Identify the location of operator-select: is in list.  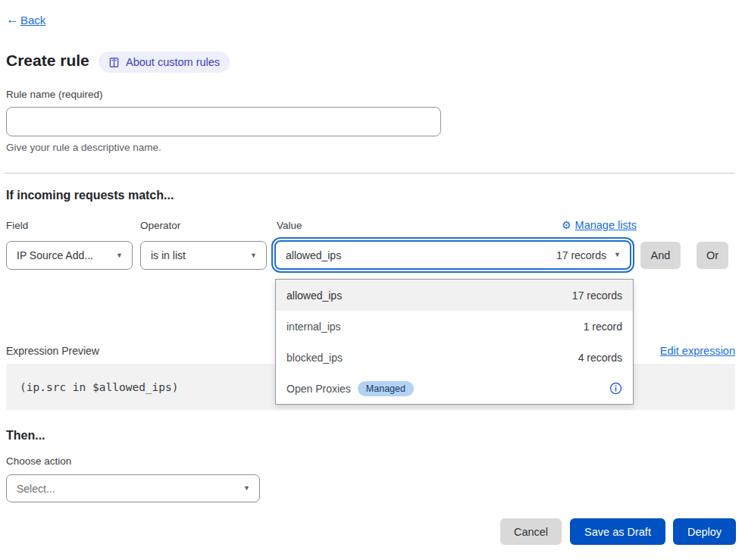
(203, 255).